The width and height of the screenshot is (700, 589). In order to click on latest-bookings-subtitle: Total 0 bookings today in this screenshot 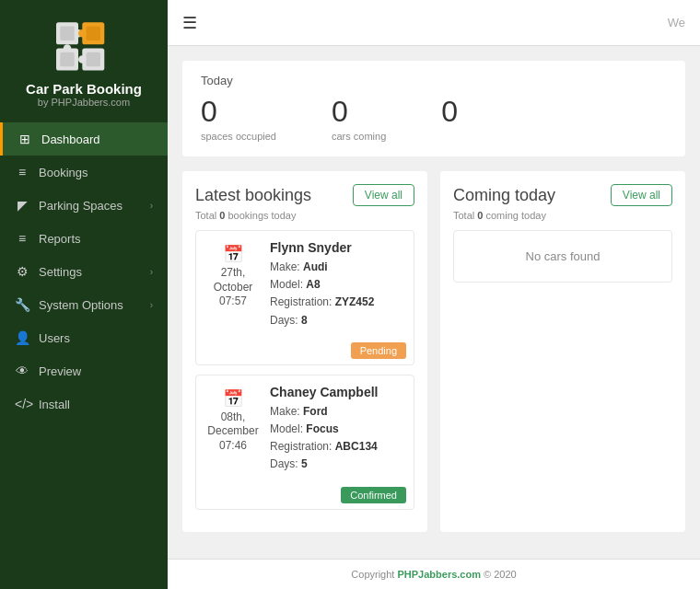, I will do `click(305, 215)`.